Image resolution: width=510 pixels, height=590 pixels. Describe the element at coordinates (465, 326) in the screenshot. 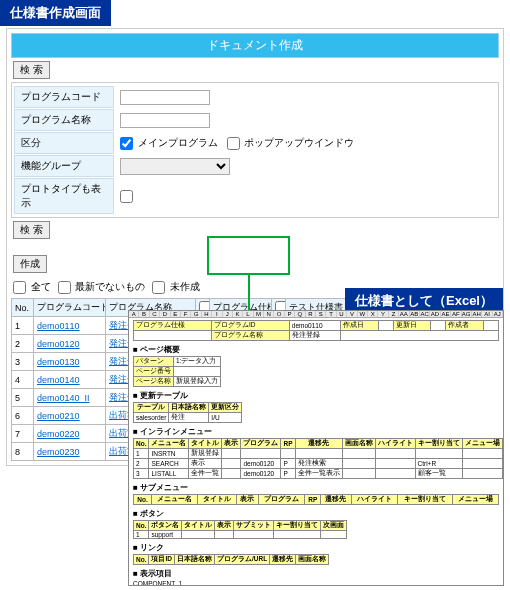

I see `ex-hdr6: 作成者` at that location.